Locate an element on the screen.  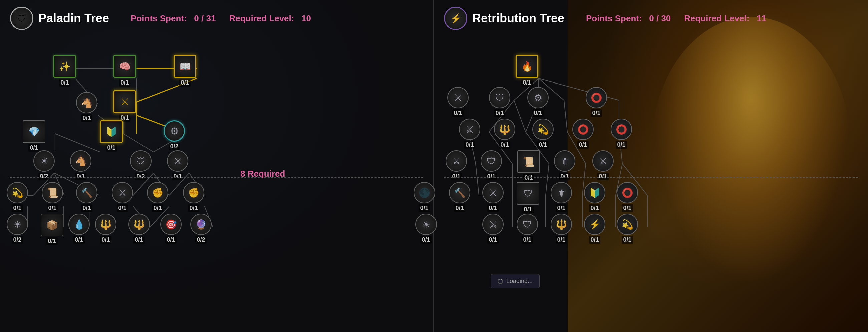
paladin-node-p23: 🔱 0/1 is located at coordinates (139, 229).